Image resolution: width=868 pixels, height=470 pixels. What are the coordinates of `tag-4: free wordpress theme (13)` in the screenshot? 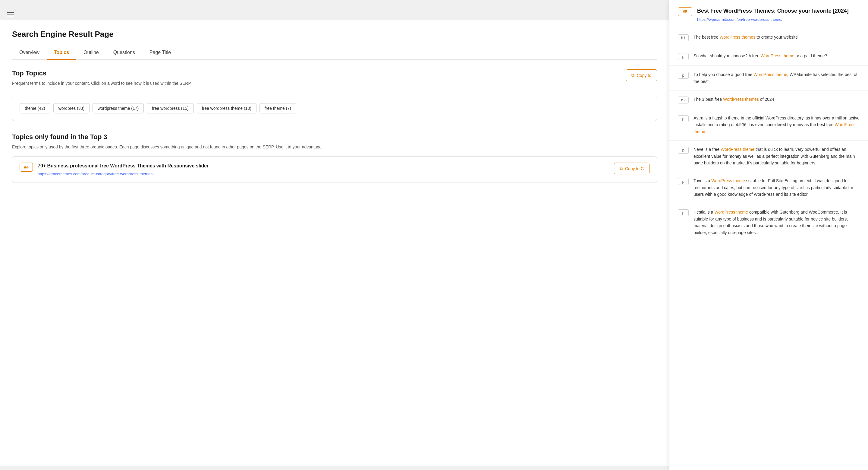 It's located at (226, 108).